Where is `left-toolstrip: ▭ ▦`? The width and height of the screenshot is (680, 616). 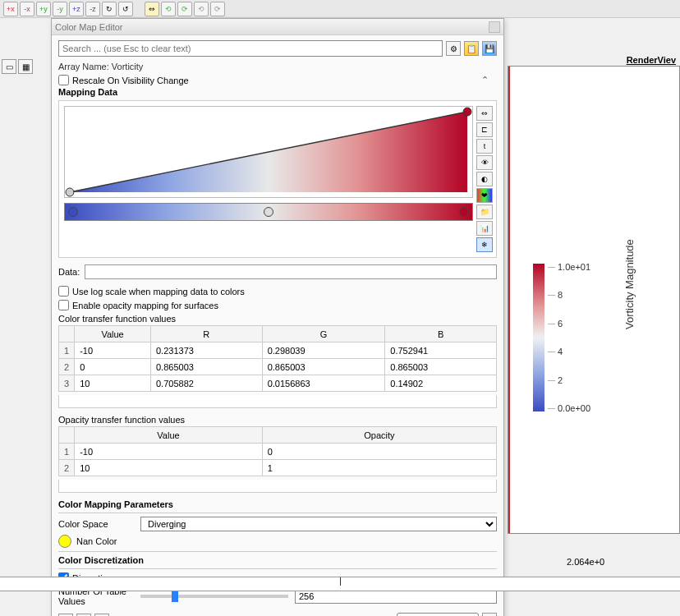
left-toolstrip: ▭ ▦ is located at coordinates (24, 66).